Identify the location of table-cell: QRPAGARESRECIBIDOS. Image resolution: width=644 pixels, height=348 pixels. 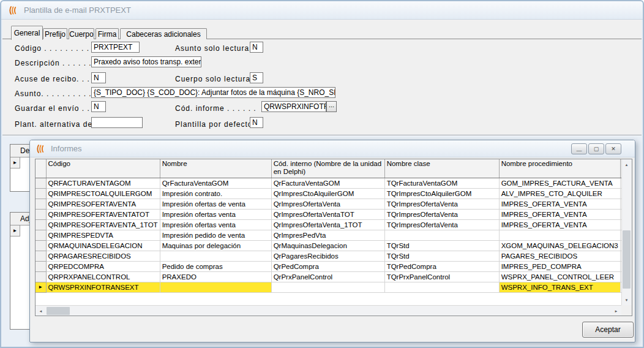
(103, 256).